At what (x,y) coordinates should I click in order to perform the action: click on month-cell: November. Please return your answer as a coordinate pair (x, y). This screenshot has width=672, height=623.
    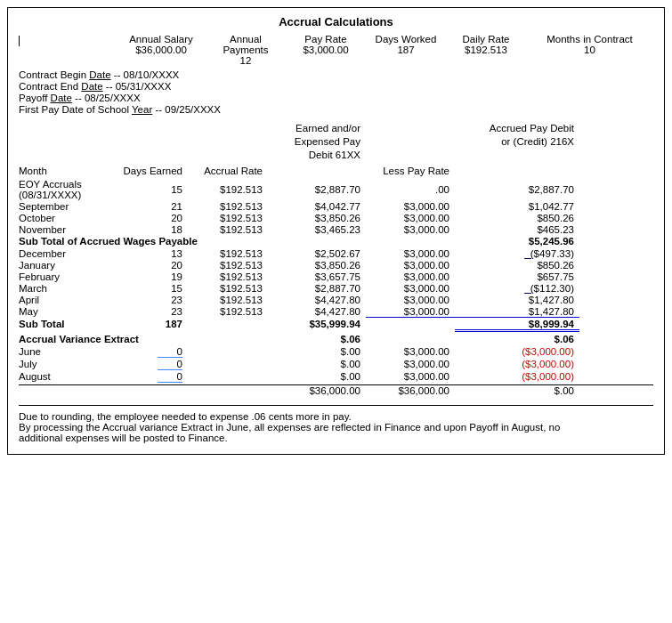
    Looking at the image, I should click on (68, 230).